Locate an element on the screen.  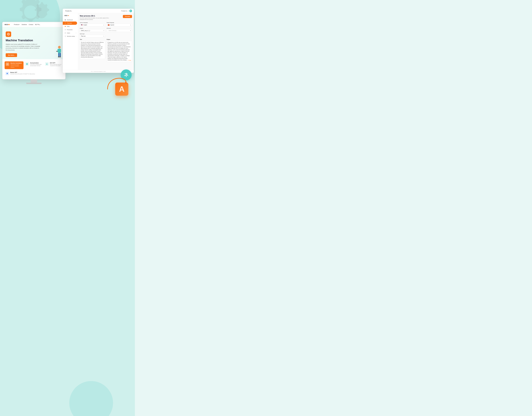
process-subtitle: Set all the required field and options. … is located at coordinates (95, 19).